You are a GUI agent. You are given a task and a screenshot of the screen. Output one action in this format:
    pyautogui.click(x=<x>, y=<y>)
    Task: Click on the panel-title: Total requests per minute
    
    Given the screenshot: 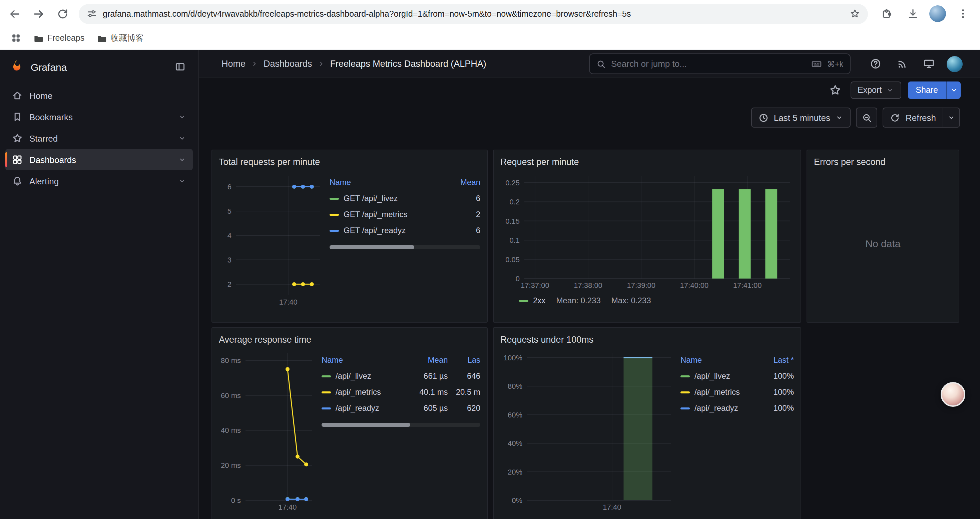 What is the action you would take?
    pyautogui.click(x=350, y=162)
    